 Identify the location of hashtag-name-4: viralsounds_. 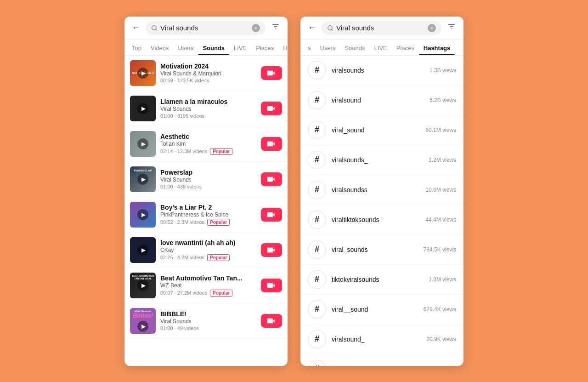
(378, 160).